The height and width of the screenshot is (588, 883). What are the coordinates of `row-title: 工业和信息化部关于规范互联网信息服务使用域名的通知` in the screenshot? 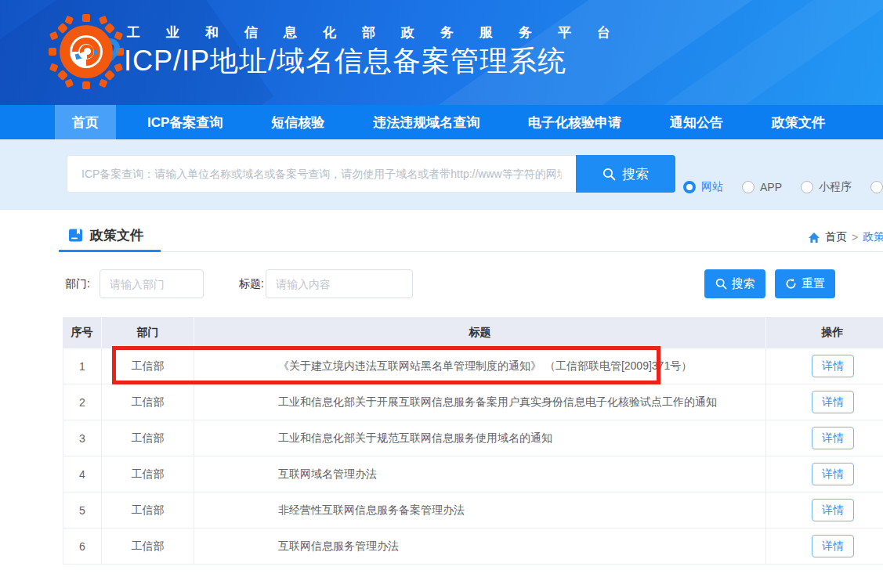 It's located at (480, 438).